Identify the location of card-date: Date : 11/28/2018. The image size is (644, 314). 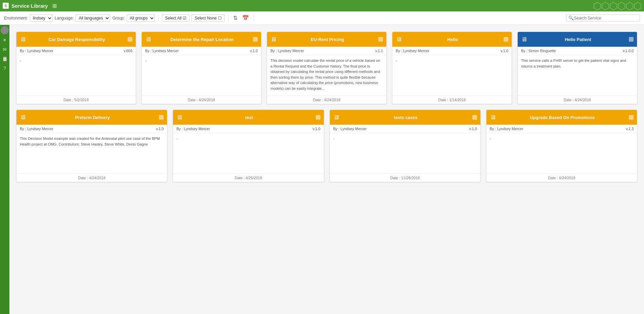
(405, 178).